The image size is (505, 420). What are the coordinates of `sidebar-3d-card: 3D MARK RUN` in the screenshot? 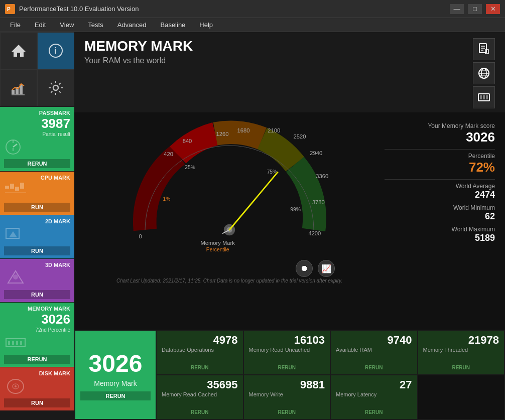 It's located at (37, 280).